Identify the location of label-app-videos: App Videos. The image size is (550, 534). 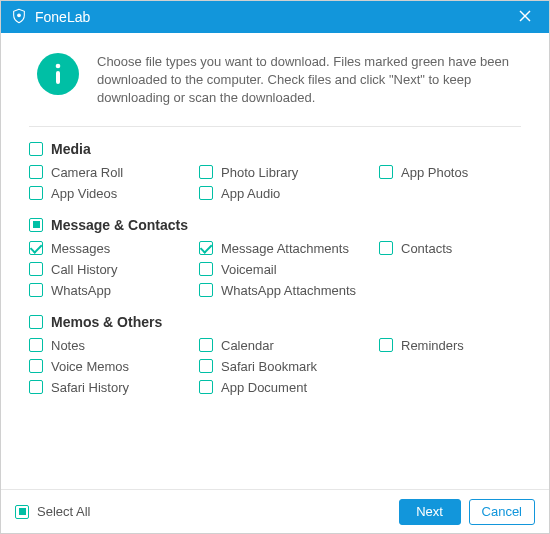
(84, 194).